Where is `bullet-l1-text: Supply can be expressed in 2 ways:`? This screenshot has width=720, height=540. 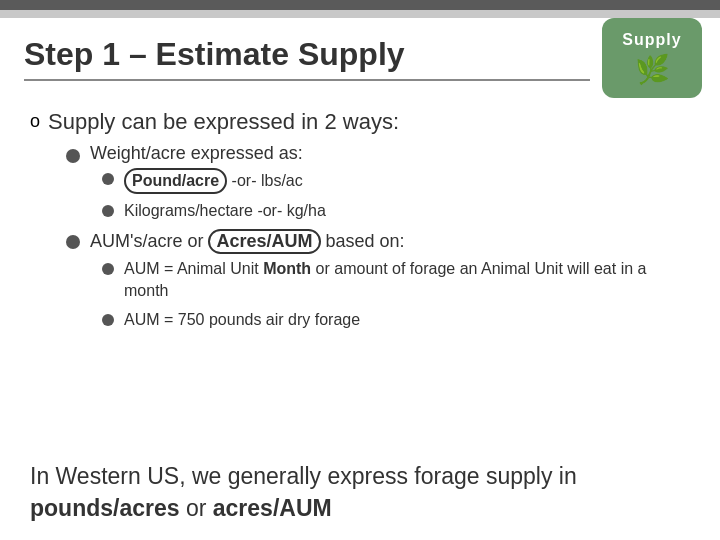
bullet-l1-text: Supply can be expressed in 2 ways: is located at coordinates (224, 122).